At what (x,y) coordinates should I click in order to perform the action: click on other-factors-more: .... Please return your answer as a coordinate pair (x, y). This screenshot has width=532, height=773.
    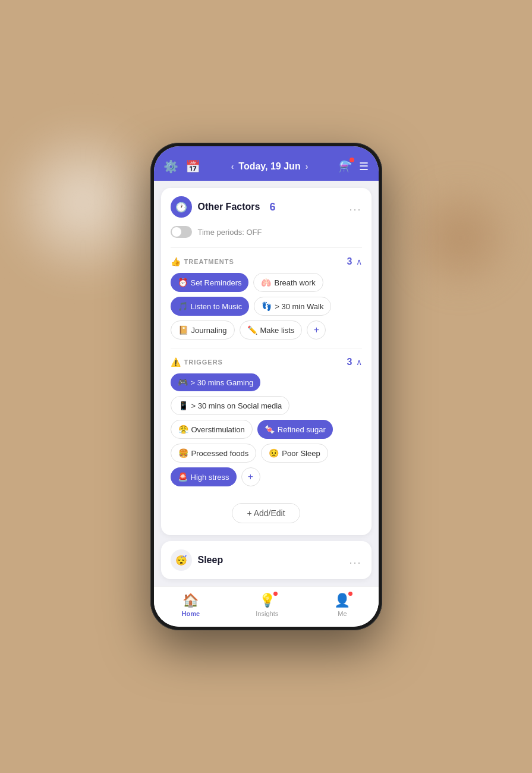
    Looking at the image, I should click on (355, 207).